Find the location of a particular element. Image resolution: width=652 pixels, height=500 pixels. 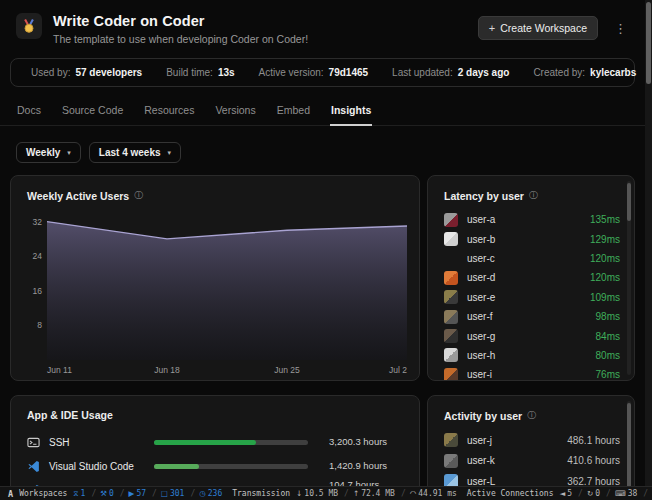

interval-dropdown: Weekly ▾ is located at coordinates (48, 152).